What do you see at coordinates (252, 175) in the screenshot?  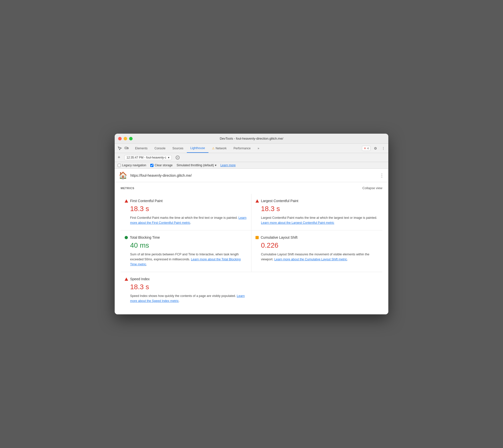 I see `url-bar: 🏠 https://foul-heavenly-direction.glitch…` at bounding box center [252, 175].